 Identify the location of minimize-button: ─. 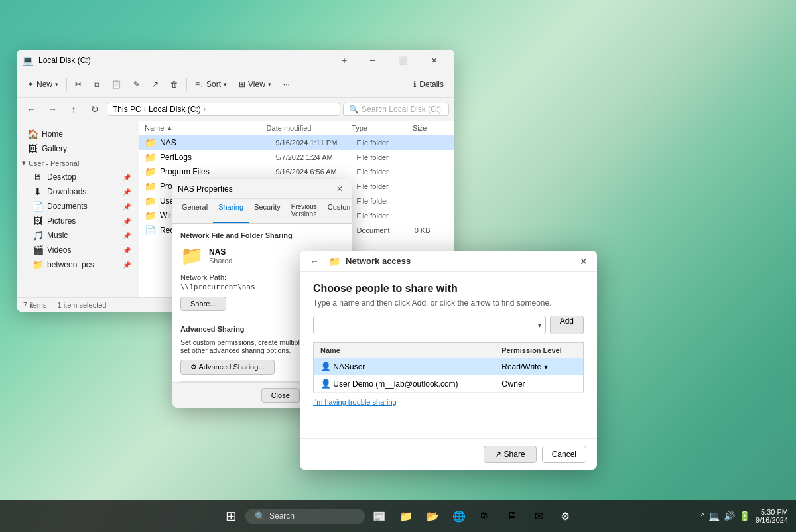
(373, 60).